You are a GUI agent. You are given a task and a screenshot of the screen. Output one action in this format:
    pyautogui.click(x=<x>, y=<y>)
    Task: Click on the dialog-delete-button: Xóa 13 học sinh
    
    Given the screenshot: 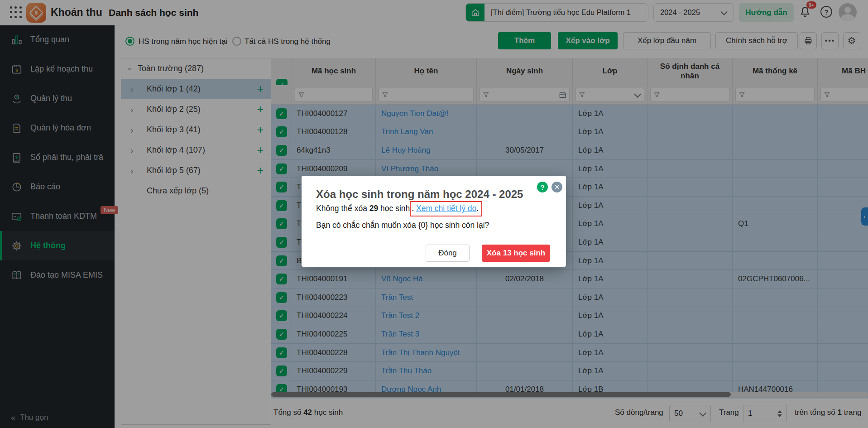 What is the action you would take?
    pyautogui.click(x=516, y=253)
    